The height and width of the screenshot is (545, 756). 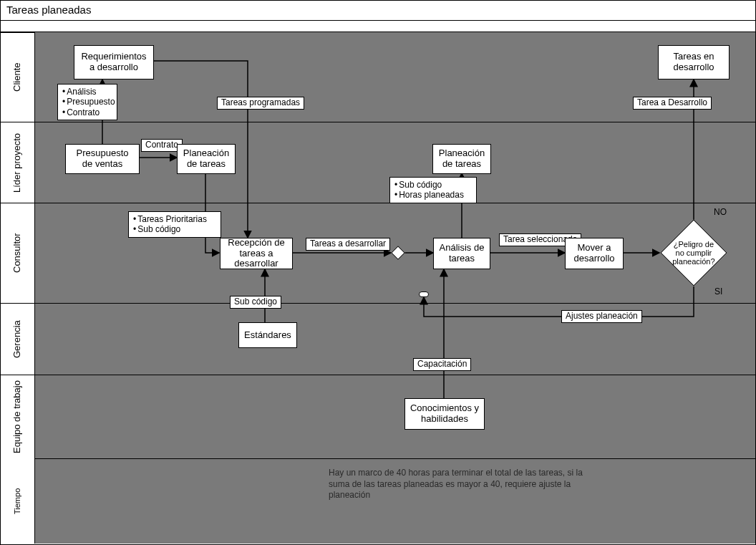 What do you see at coordinates (114, 62) in the screenshot?
I see `box-requerimientos: Requerimientos a desarrollo` at bounding box center [114, 62].